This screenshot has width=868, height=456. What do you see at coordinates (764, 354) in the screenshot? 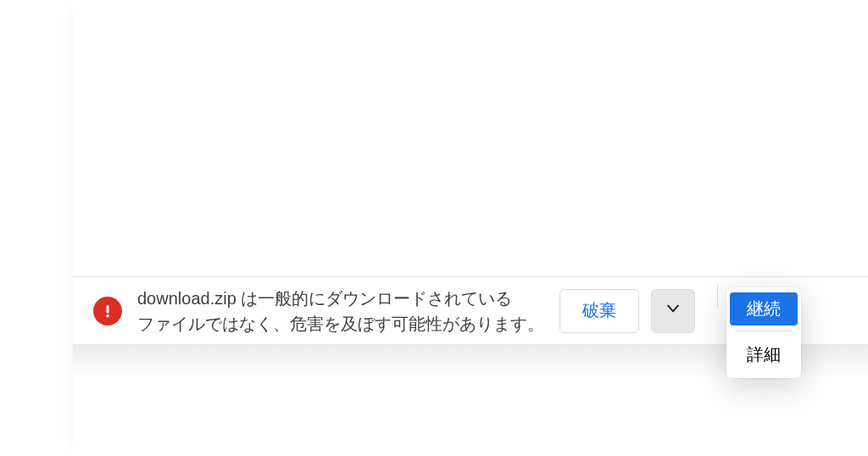
I see `menu-item-details-label: 詳細` at bounding box center [764, 354].